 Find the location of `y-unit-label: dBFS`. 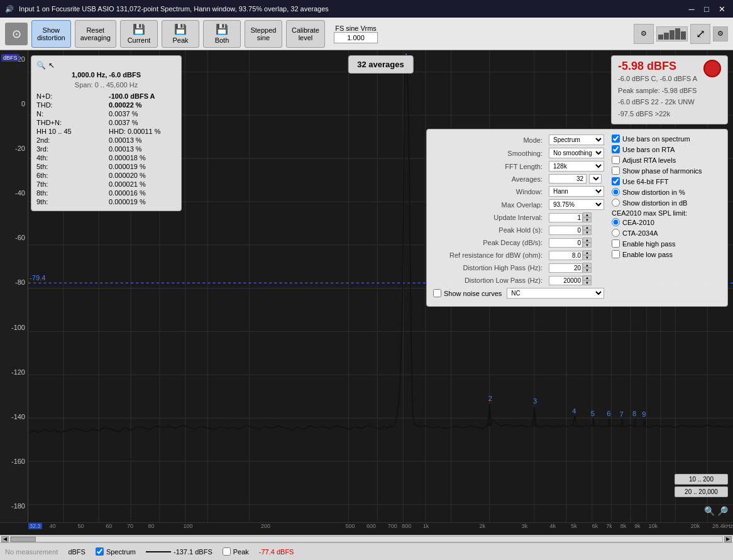

y-unit-label: dBFS is located at coordinates (10, 58).